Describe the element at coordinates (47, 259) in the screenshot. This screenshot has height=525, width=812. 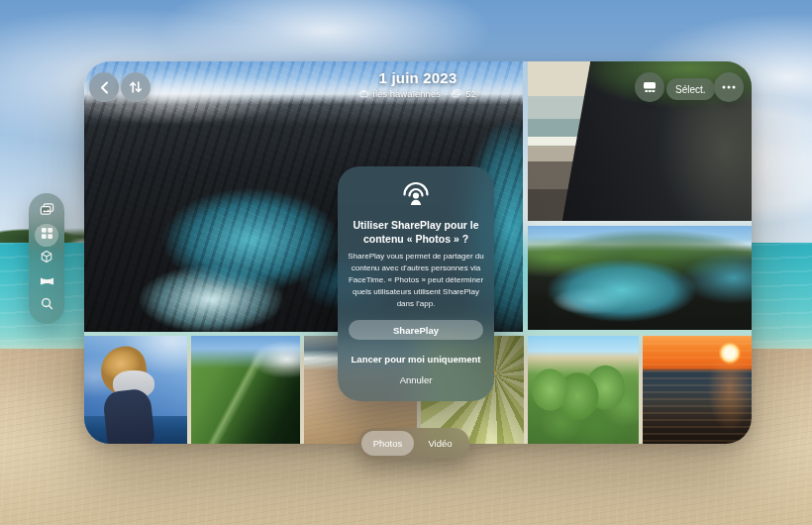
I see `spatial-cube-icon` at that location.